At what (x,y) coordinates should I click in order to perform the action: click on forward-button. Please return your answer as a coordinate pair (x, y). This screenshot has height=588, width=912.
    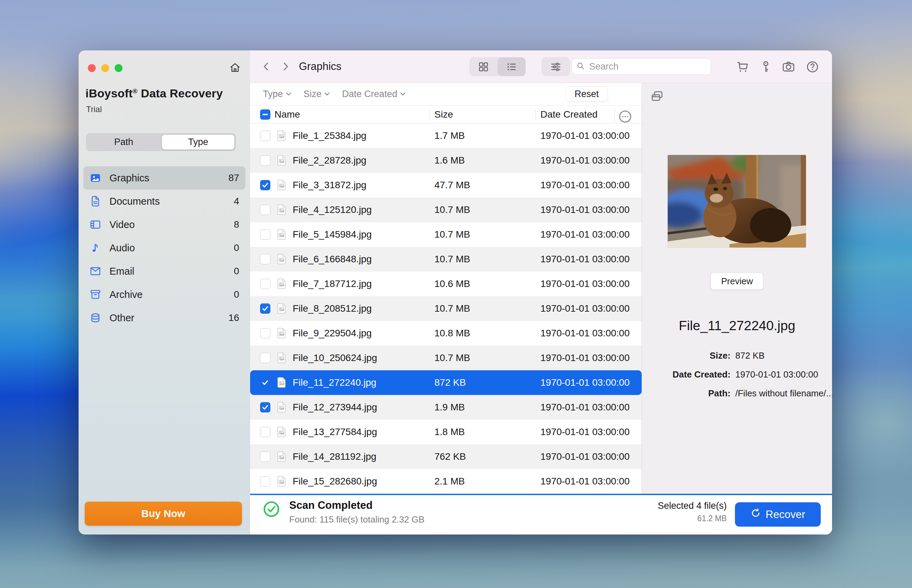
    Looking at the image, I should click on (285, 66).